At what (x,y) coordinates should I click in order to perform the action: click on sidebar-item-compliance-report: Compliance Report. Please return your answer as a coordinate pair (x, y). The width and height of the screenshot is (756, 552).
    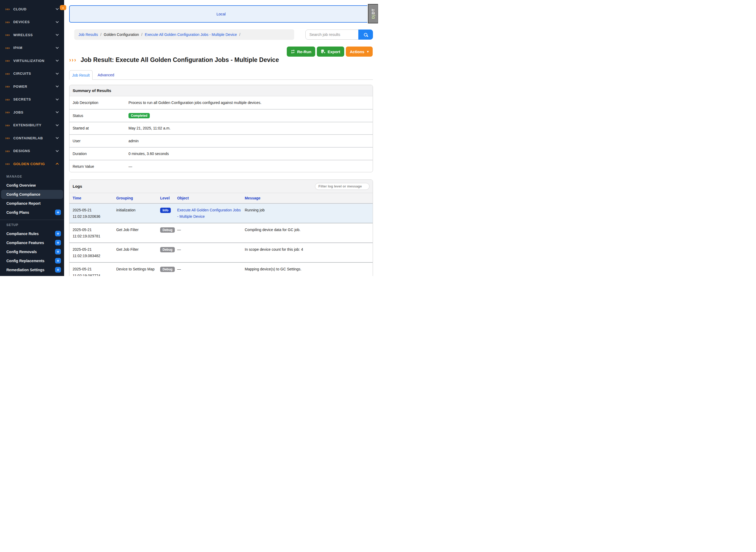
    Looking at the image, I should click on (32, 203).